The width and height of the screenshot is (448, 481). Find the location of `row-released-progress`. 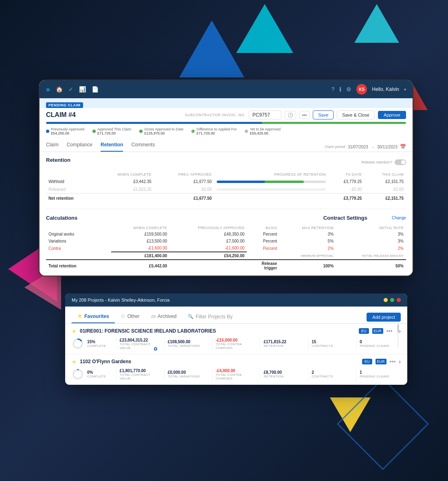

row-released-progress is located at coordinates (271, 190).